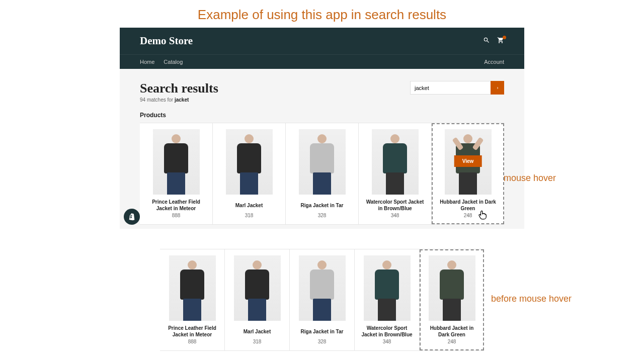 This screenshot has width=644, height=362. What do you see at coordinates (132, 217) in the screenshot?
I see `shopify-badge` at bounding box center [132, 217].